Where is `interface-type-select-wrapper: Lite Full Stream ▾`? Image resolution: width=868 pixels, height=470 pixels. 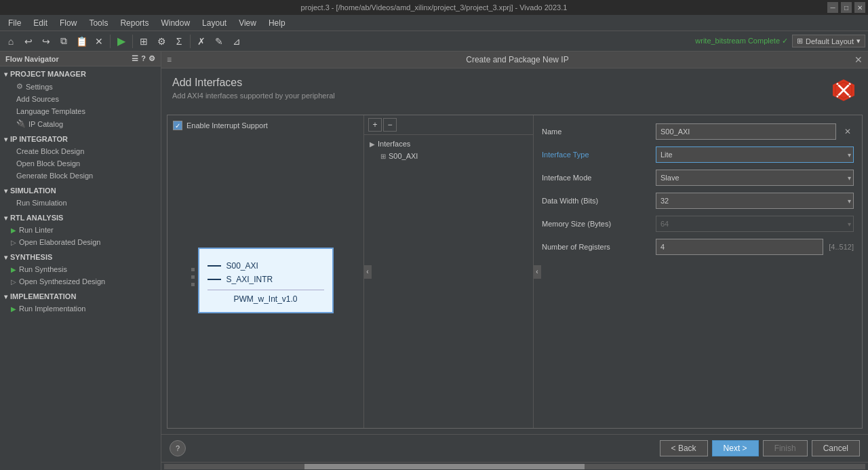
interface-type-select-wrapper: Lite Full Stream ▾ is located at coordinates (755, 155).